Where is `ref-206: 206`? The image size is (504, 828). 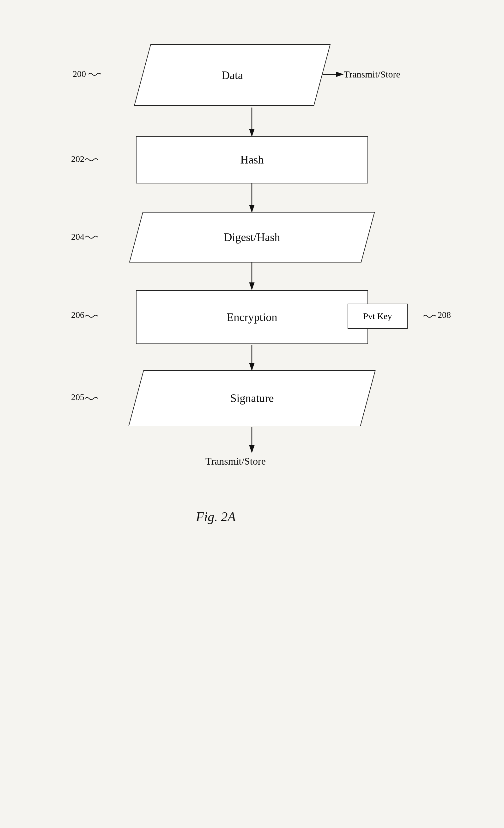
ref-206: 206 is located at coordinates (78, 315).